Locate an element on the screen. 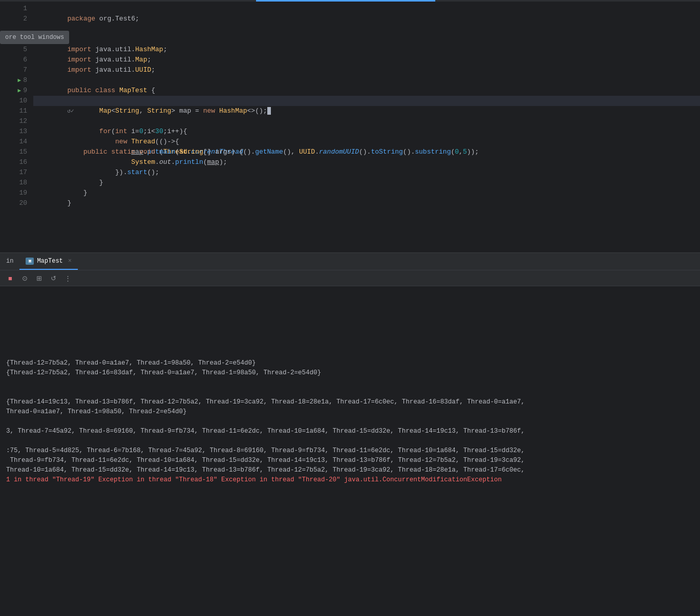 The image size is (700, 616). code-line-19: } is located at coordinates (367, 193).